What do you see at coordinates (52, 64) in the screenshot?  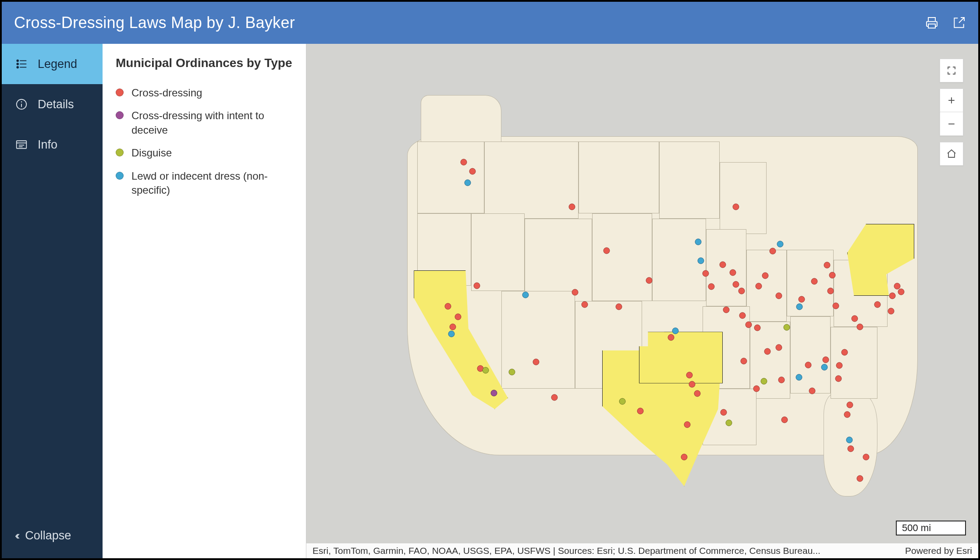 I see `sidebar-item-legend: Legend` at bounding box center [52, 64].